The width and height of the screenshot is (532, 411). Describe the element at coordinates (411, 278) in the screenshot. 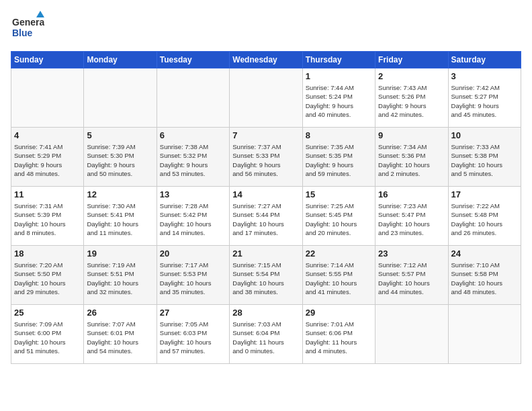

I see `day-info: Sunrise: 7:12 AM Sunset: 5:57 PM Dayligh…` at that location.